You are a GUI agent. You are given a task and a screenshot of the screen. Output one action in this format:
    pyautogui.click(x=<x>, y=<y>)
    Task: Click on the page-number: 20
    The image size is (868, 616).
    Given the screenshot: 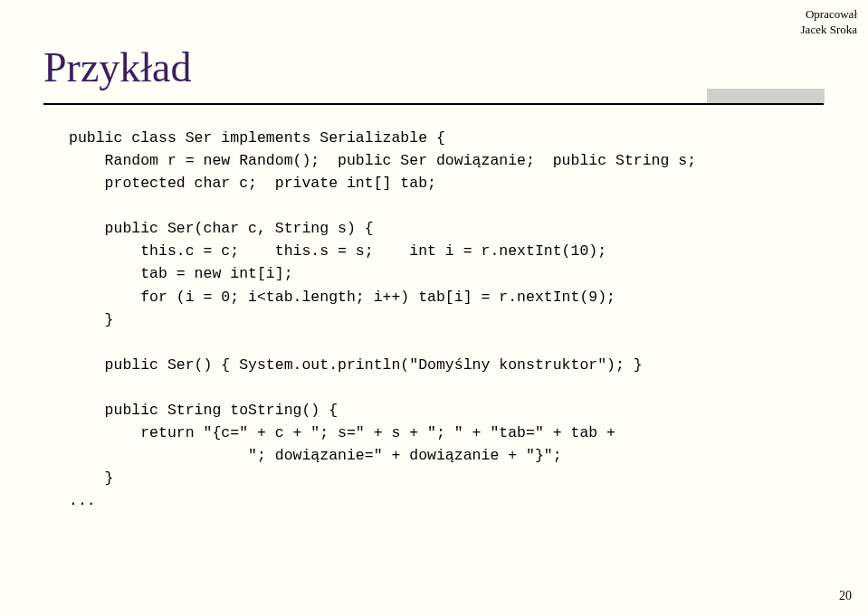 What is the action you would take?
    pyautogui.click(x=845, y=596)
    